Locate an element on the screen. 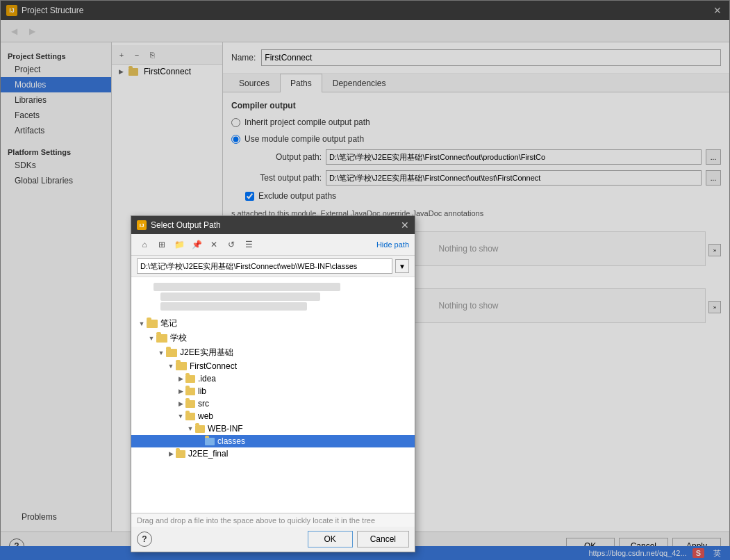 The image size is (730, 560). expand-arrow-web: ▼ is located at coordinates (181, 416).